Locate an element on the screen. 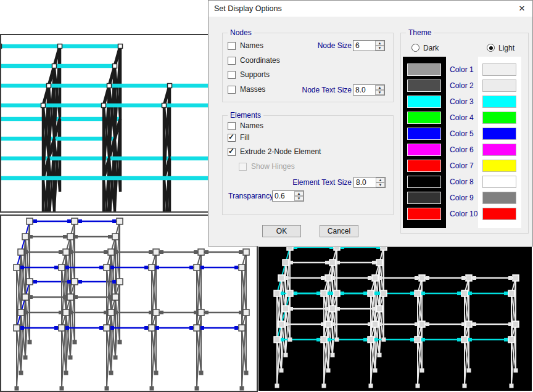 The width and height of the screenshot is (533, 392). checkbox-label: Supports is located at coordinates (255, 75).